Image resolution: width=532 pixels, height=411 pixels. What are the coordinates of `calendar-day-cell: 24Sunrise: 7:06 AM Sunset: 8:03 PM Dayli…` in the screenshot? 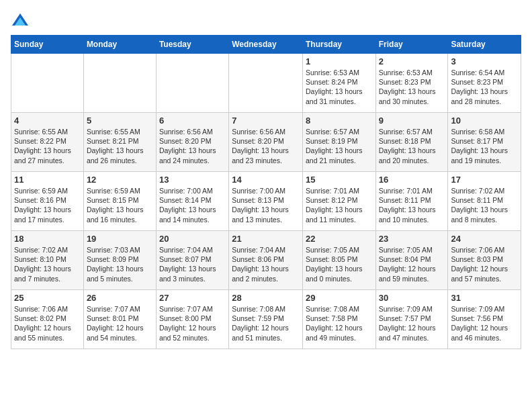 It's located at (485, 261).